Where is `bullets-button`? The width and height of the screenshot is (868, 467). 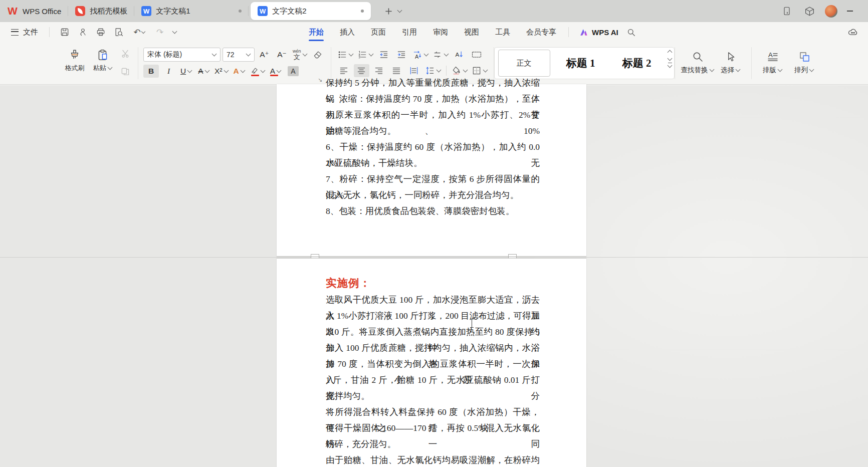 bullets-button is located at coordinates (345, 55).